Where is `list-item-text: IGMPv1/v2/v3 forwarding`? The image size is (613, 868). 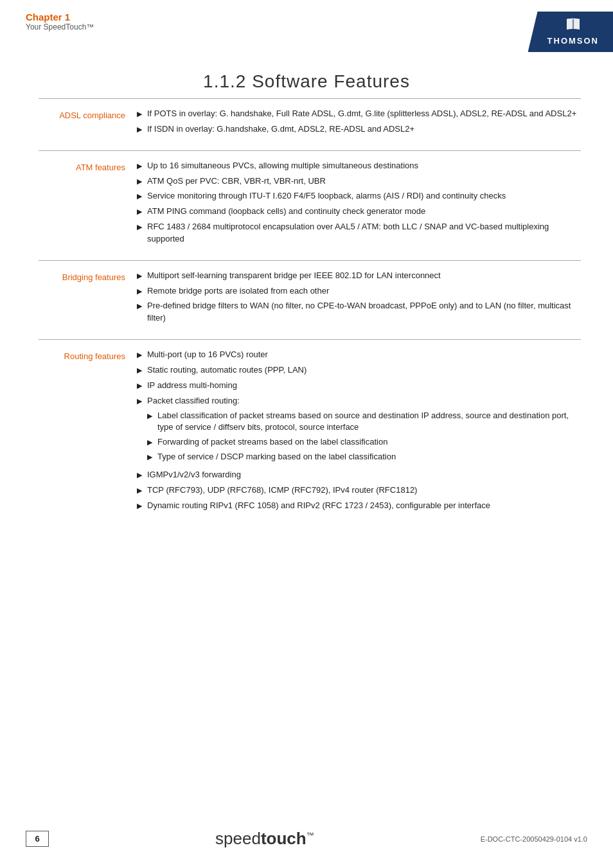
list-item-text: IGMPv1/v2/v3 forwarding is located at coordinates (194, 475).